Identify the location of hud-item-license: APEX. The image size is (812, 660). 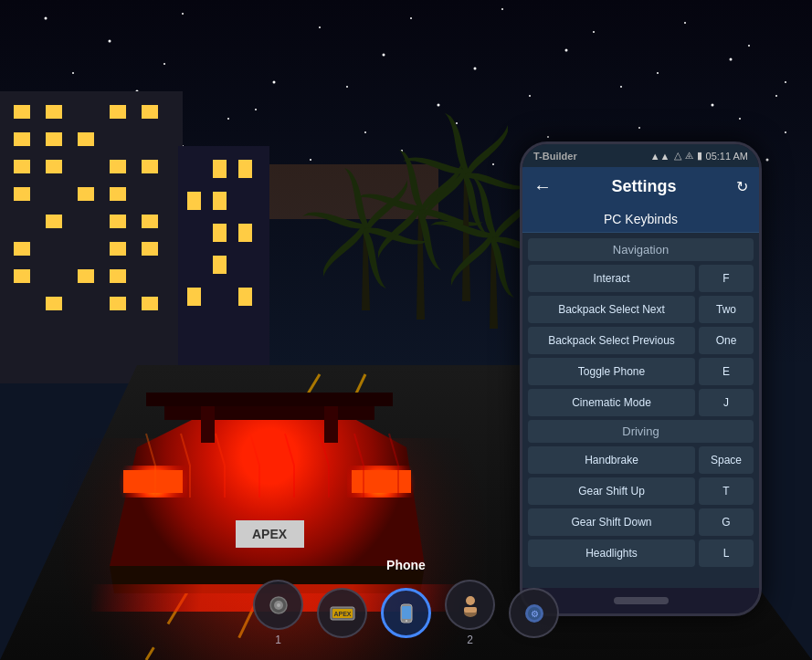
(342, 613).